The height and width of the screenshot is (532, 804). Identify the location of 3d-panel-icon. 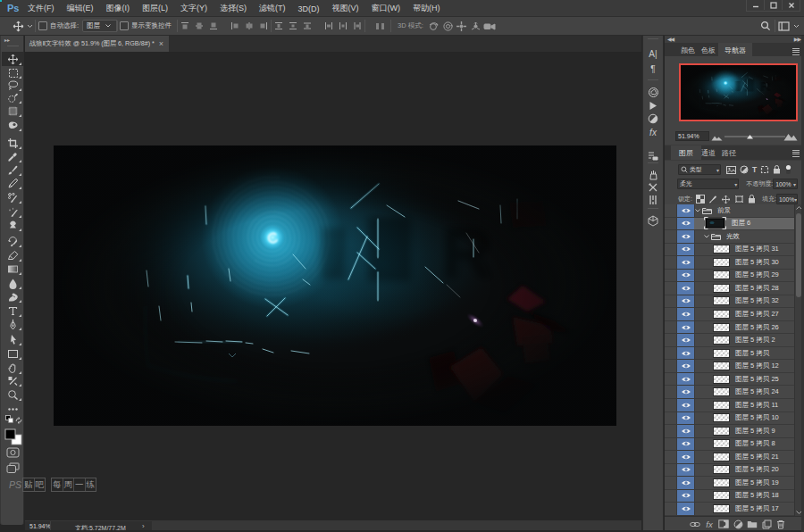
(653, 220).